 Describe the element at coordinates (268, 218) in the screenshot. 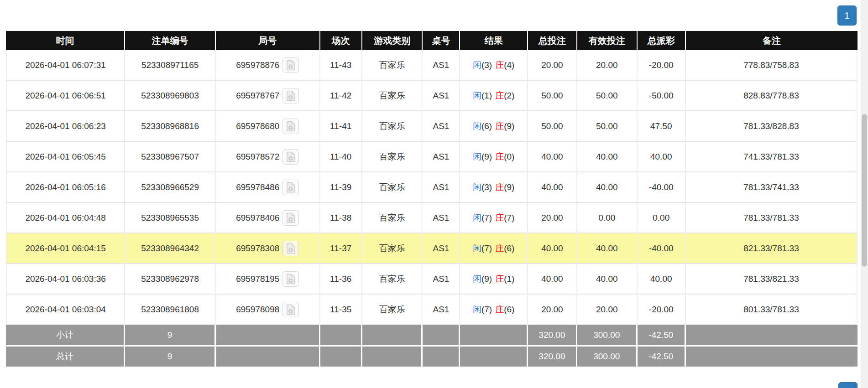

I see `cell-round: 695978406` at that location.